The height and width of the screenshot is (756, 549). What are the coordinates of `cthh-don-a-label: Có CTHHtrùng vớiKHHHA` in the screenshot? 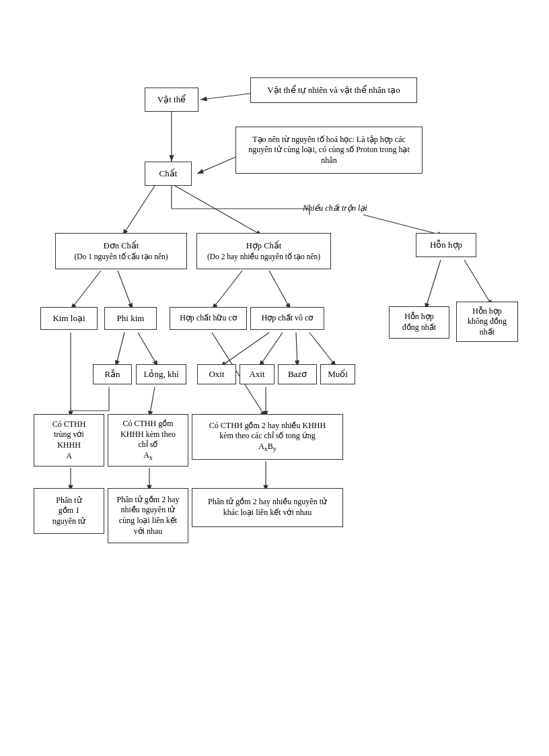 It's located at (69, 440).